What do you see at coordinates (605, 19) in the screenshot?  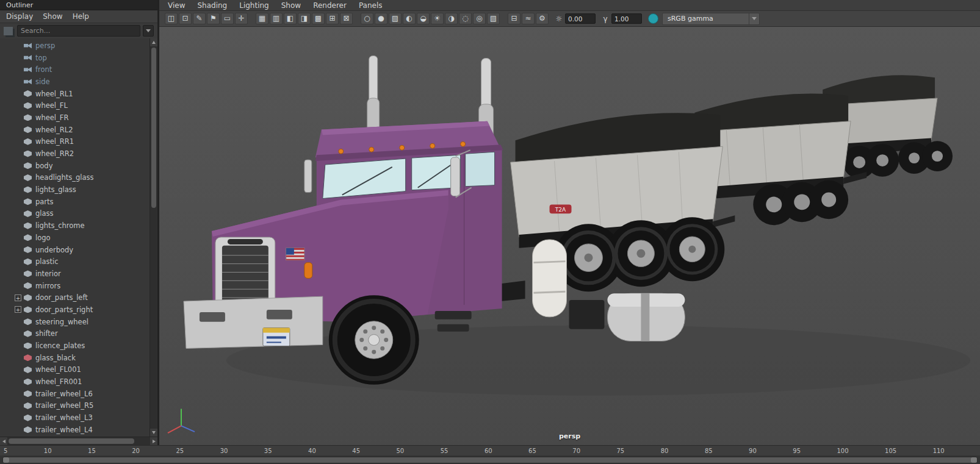 I see `gamma-icon: γ` at bounding box center [605, 19].